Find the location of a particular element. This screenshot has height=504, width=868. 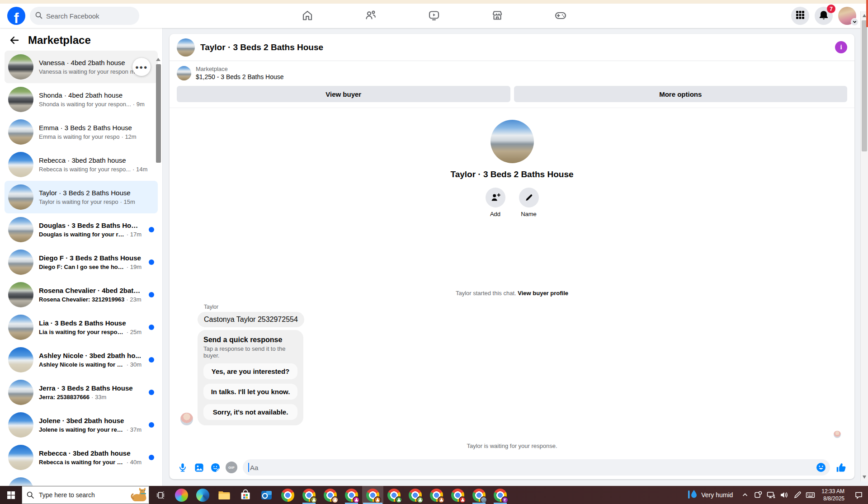

message-sender-name: Taylor is located at coordinates (211, 307).